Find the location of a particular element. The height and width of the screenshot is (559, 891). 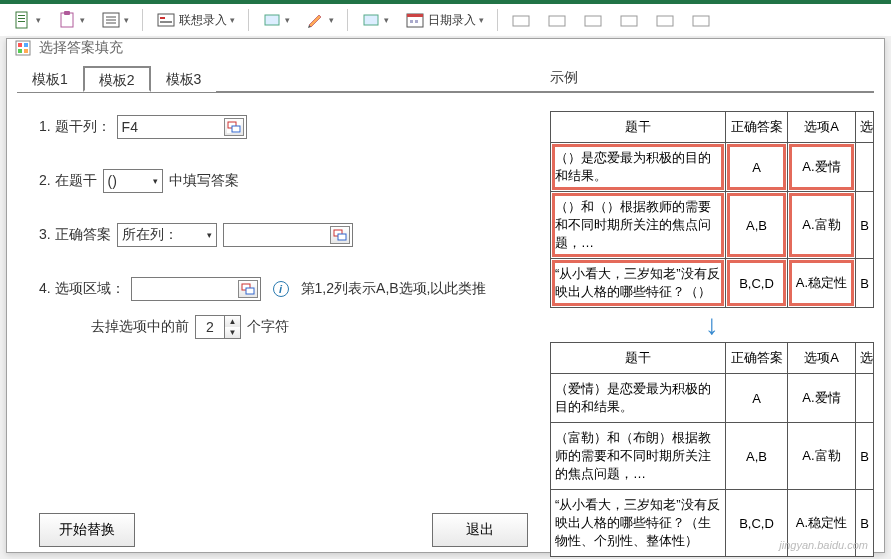

select-answer-col: 所在列： ▾ is located at coordinates (167, 235).